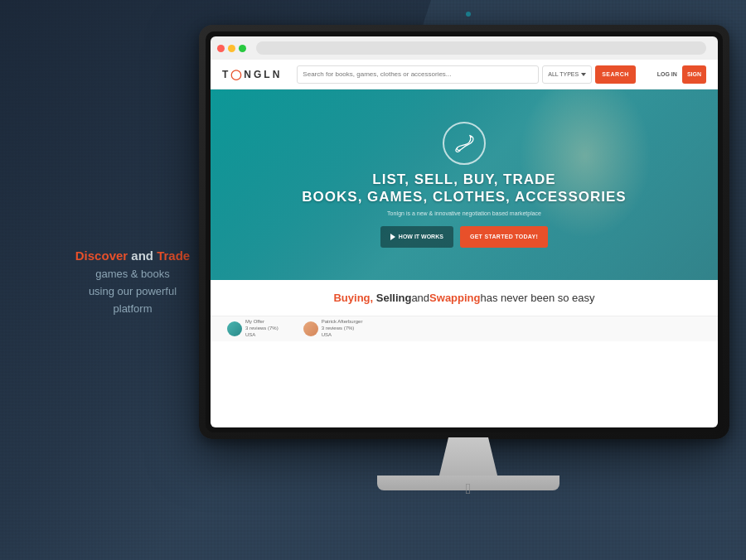 The height and width of the screenshot is (560, 746). I want to click on imac-neck, so click(468, 458).